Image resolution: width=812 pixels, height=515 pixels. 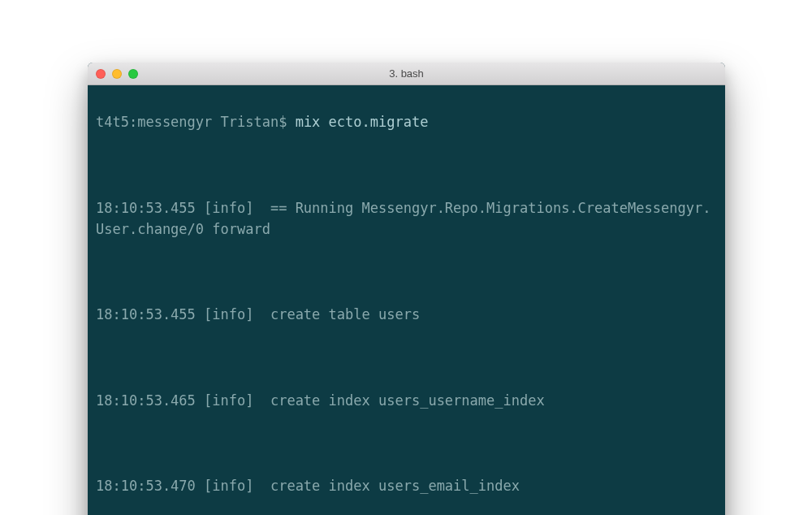 What do you see at coordinates (117, 74) in the screenshot?
I see `minimize-icon` at bounding box center [117, 74].